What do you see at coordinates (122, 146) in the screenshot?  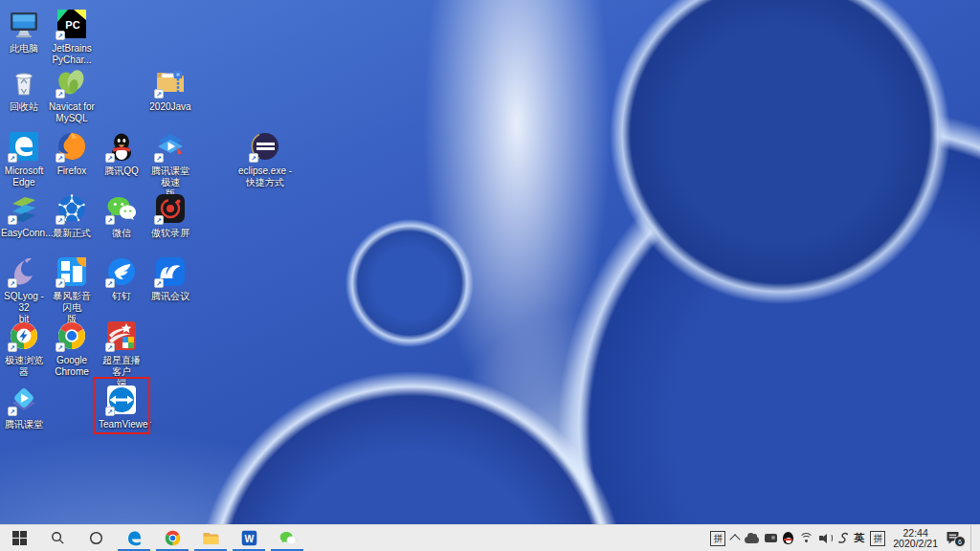 I see `qq-penguin-icon` at bounding box center [122, 146].